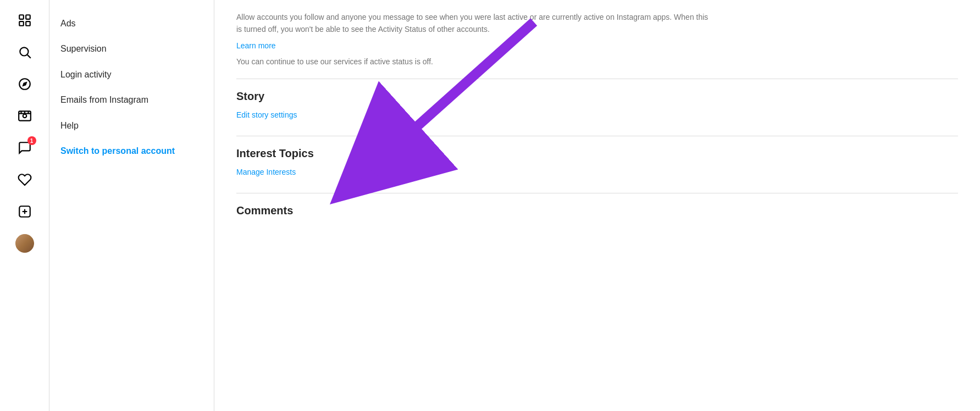 The width and height of the screenshot is (980, 411). What do you see at coordinates (25, 243) in the screenshot?
I see `avatar` at bounding box center [25, 243].